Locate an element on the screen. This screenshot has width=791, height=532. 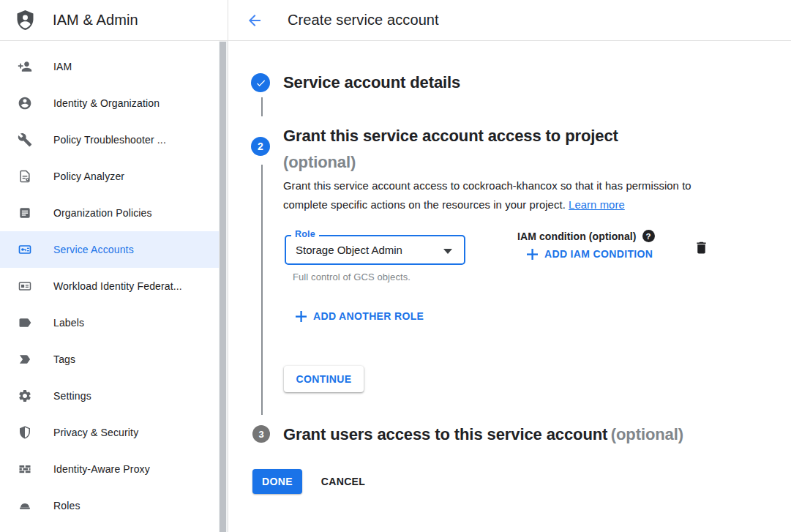
wrench-icon is located at coordinates (25, 140).